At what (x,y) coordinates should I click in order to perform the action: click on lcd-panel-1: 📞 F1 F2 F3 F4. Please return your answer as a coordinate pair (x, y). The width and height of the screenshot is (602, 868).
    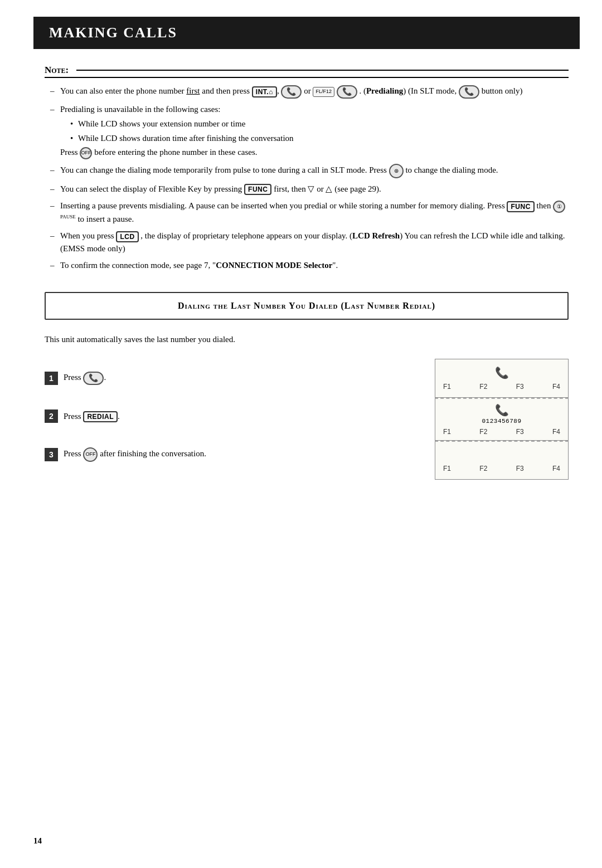
    Looking at the image, I should click on (502, 378).